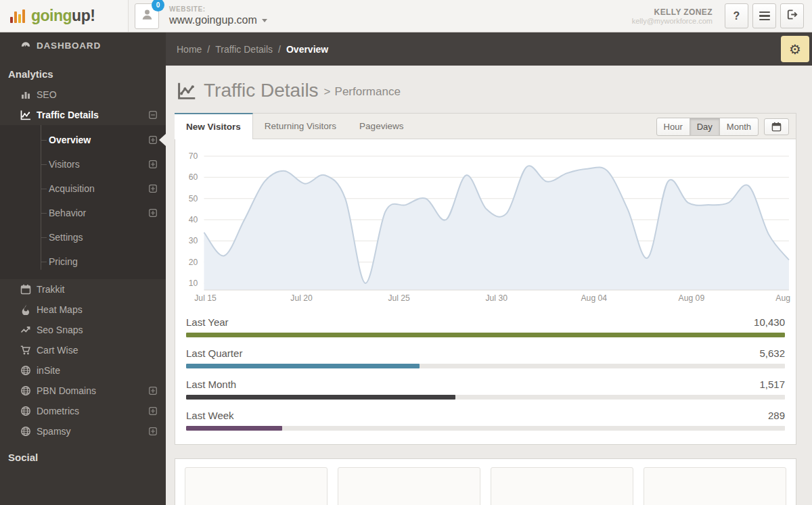 The height and width of the screenshot is (505, 812). Describe the element at coordinates (795, 49) in the screenshot. I see `settings-button: ⚙` at that location.